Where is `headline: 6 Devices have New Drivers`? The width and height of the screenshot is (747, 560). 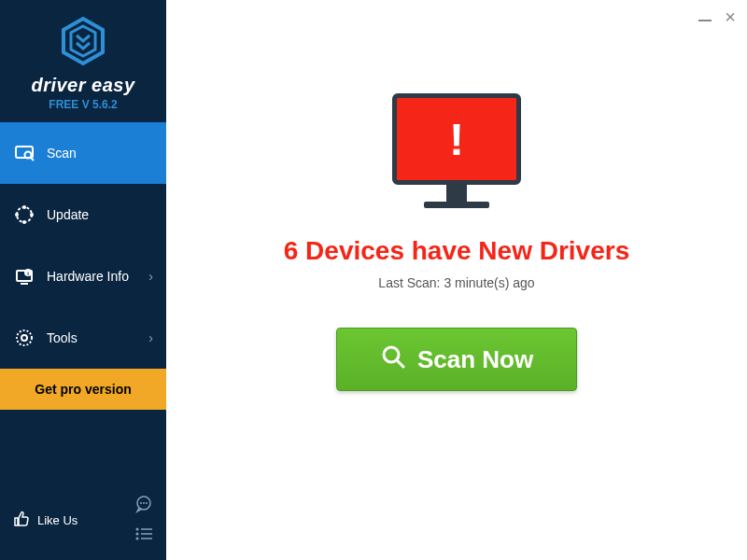
headline: 6 Devices have New Drivers is located at coordinates (457, 251).